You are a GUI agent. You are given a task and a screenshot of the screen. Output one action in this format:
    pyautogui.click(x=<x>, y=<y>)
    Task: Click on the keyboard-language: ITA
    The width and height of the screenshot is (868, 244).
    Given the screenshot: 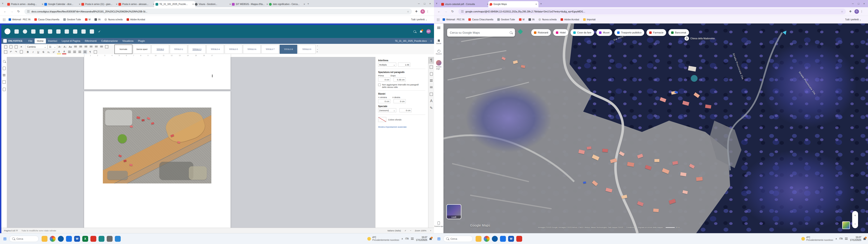 What is the action you would take?
    pyautogui.click(x=841, y=239)
    